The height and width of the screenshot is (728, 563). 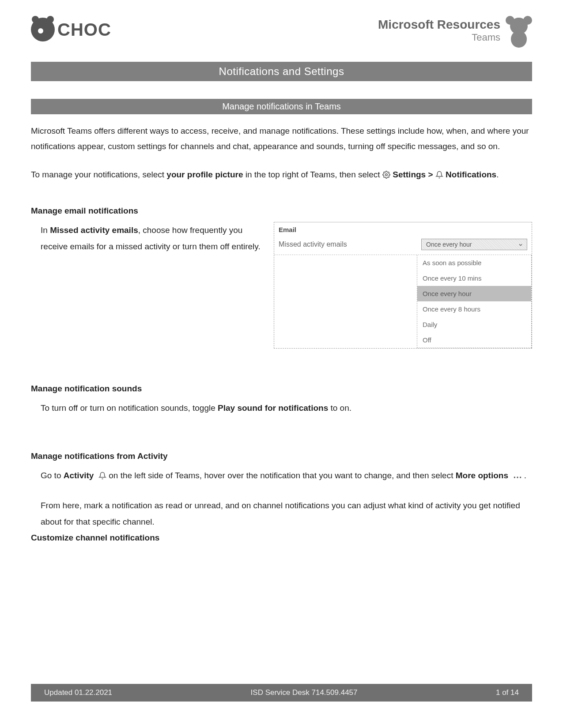 What do you see at coordinates (79, 476) in the screenshot?
I see `activity-label: Activity` at bounding box center [79, 476].